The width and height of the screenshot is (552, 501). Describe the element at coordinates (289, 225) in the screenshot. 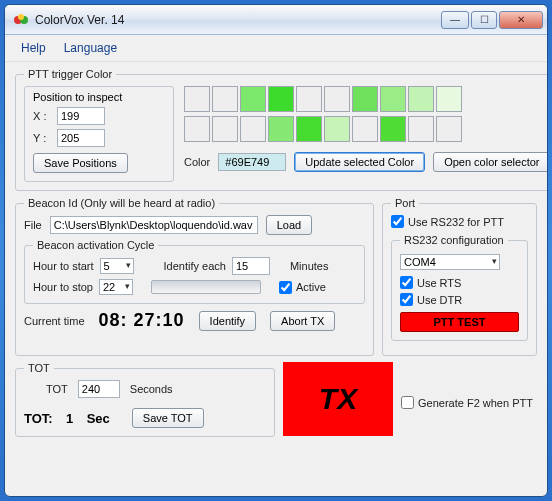

I see `load-button: Load` at that location.